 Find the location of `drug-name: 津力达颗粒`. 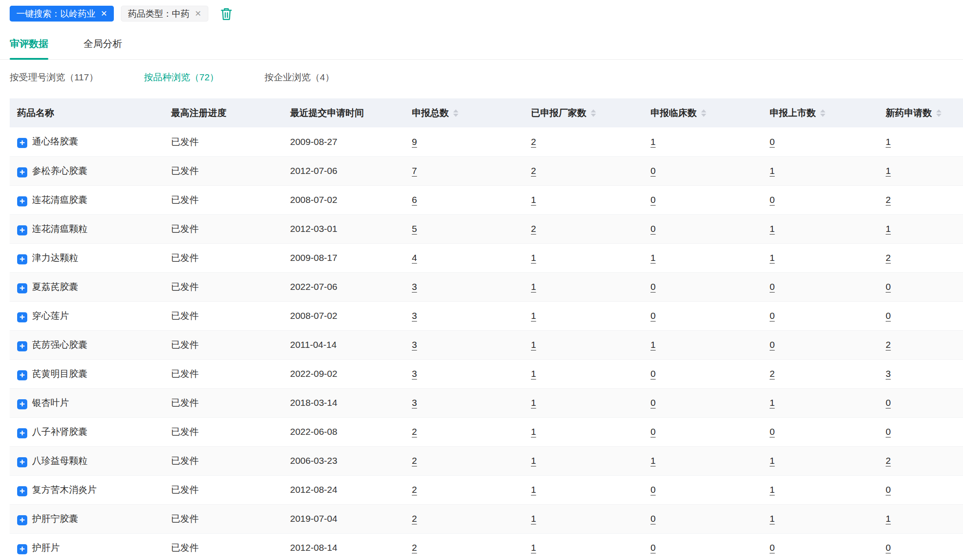

drug-name: 津力达颗粒 is located at coordinates (55, 257).